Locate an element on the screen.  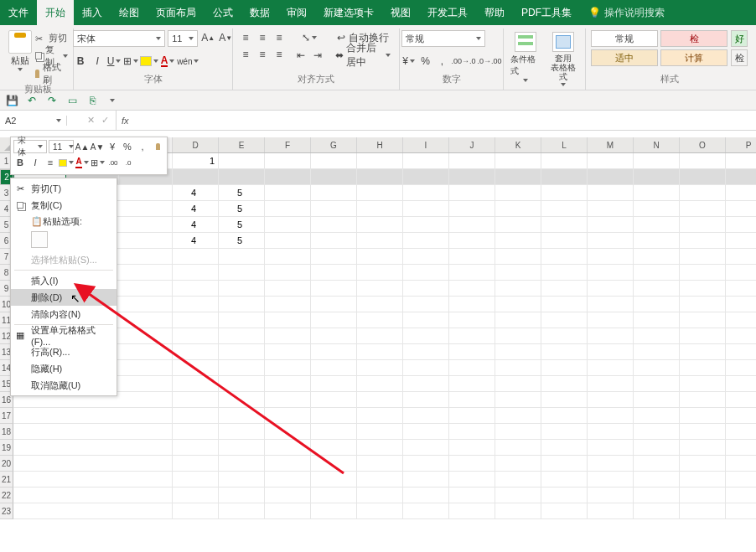
mini-dec-decimal: .0 is located at coordinates (128, 163).